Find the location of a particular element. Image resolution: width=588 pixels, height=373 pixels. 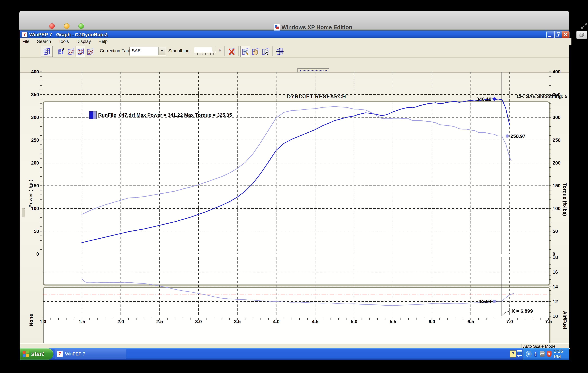

y-axis-label-power: Power ( hp ) is located at coordinates (31, 196).